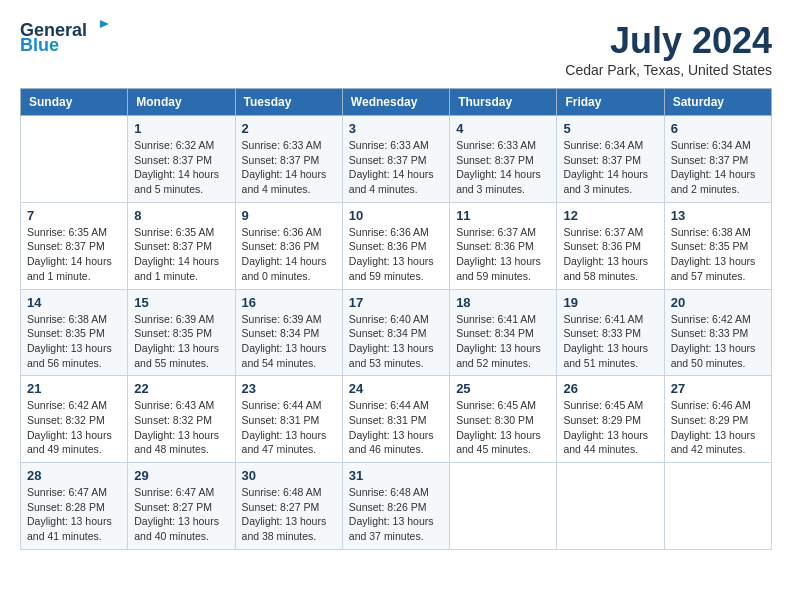 The image size is (792, 612). What do you see at coordinates (396, 514) in the screenshot?
I see `day-info: Sunrise: 6:48 AM Sunset: 8:26 PM Dayligh…` at bounding box center [396, 514].